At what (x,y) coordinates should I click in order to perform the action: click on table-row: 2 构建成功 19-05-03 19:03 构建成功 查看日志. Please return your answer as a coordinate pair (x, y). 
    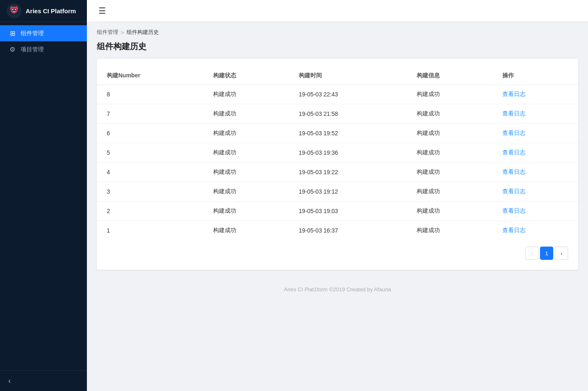
    Looking at the image, I should click on (338, 211).